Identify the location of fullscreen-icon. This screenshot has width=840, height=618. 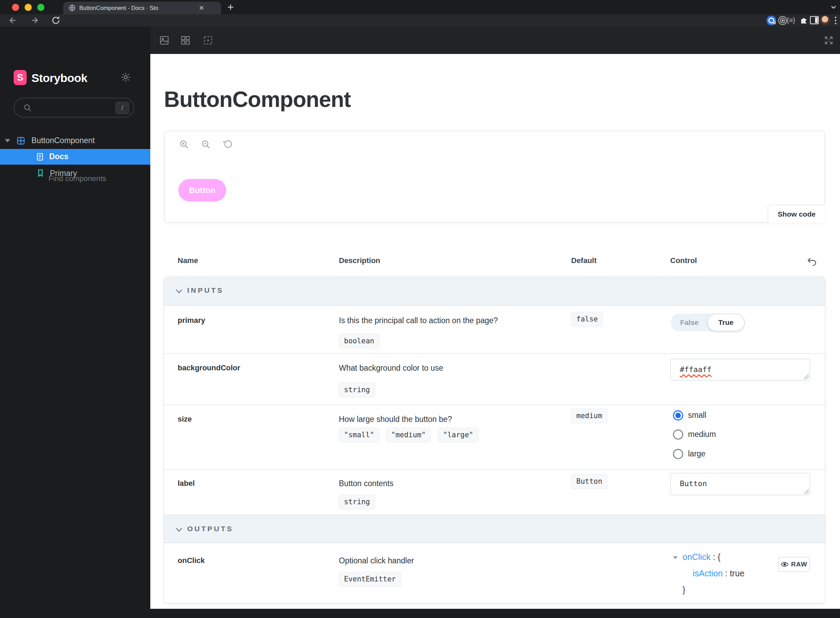
(829, 40).